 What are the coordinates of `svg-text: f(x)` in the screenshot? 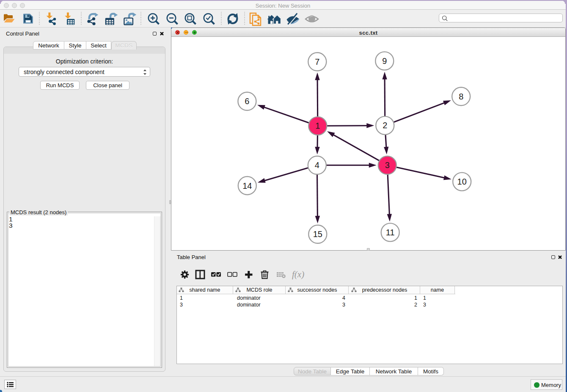 It's located at (298, 274).